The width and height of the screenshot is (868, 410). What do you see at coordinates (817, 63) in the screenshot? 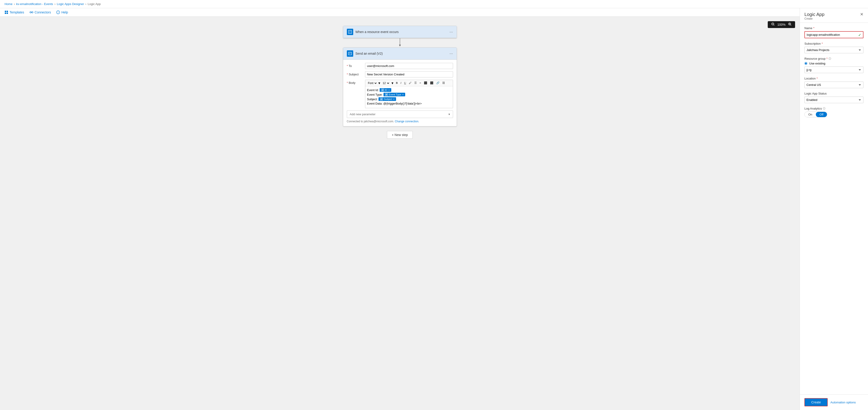
I see `use-existing-label: Use existing` at bounding box center [817, 63].